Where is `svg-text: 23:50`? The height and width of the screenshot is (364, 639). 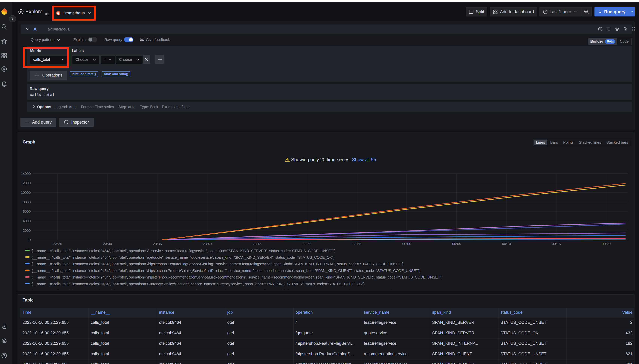 svg-text: 23:50 is located at coordinates (307, 244).